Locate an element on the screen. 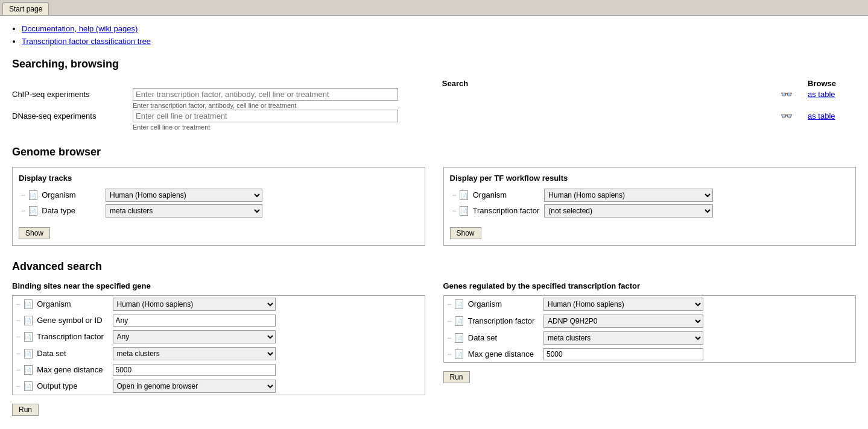 The height and width of the screenshot is (429, 868). display-tracks-organism-select: Human (Homo sapiens) Mouse (Mus musculus… is located at coordinates (184, 195).